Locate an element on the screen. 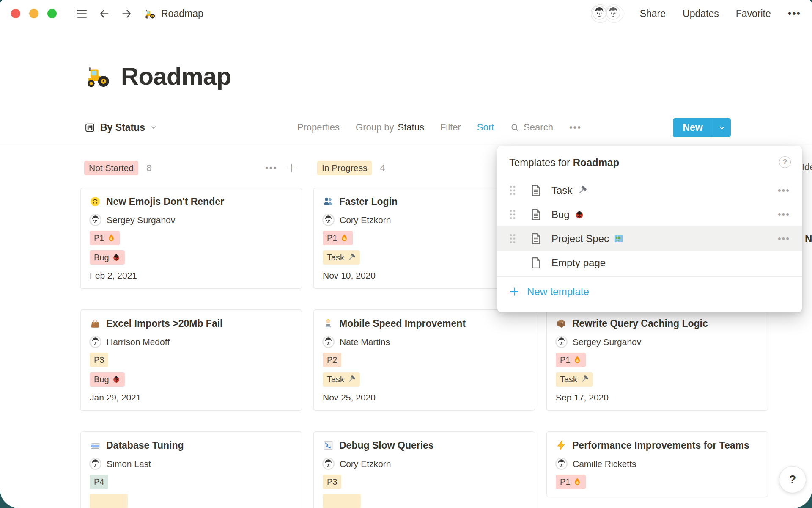 The height and width of the screenshot is (508, 812). tag-row: Task is located at coordinates (424, 379).